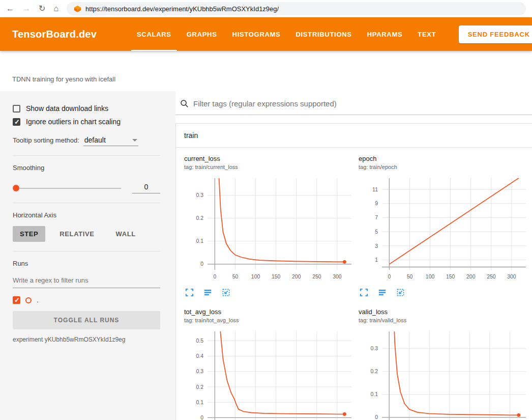  I want to click on runs-filter-input, so click(86, 281).